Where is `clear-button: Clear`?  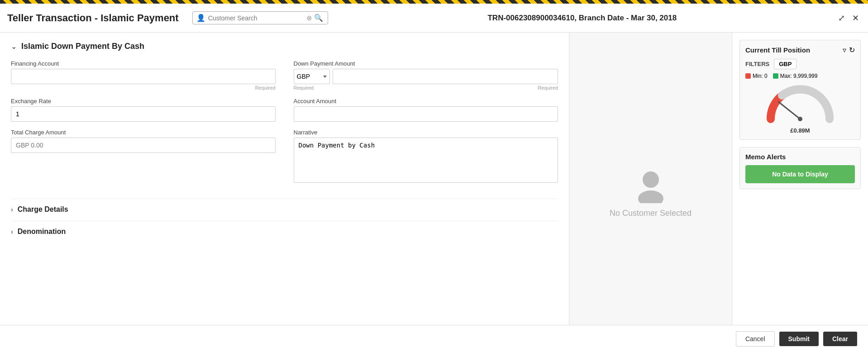
clear-button: Clear is located at coordinates (840, 339).